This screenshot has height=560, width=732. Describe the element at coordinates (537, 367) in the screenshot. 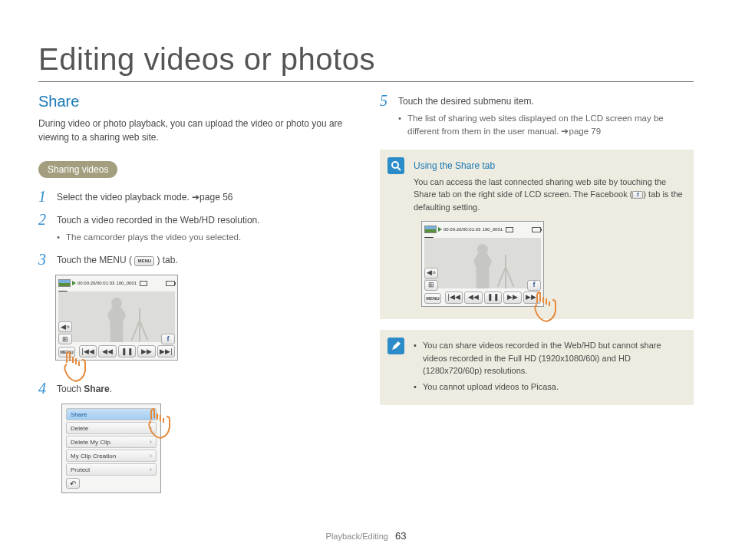

I see `info-box-notes: You can share videos recorded in the Web…` at that location.